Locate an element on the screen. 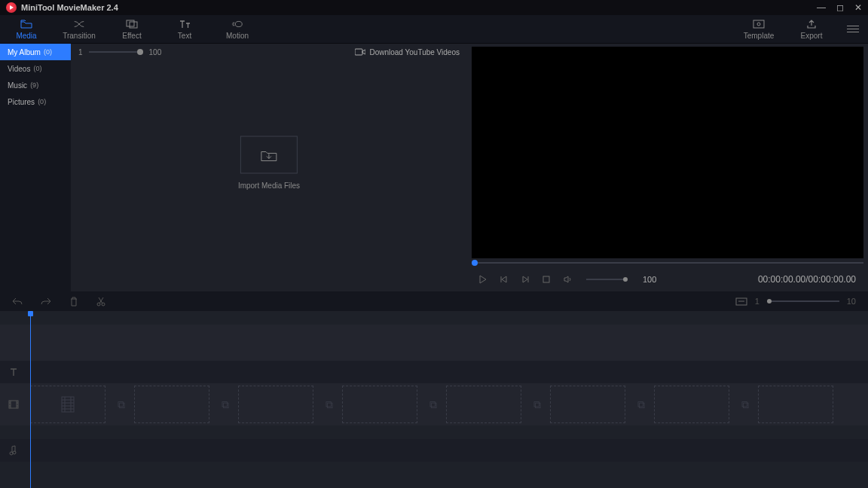  stop-button is located at coordinates (548, 279).